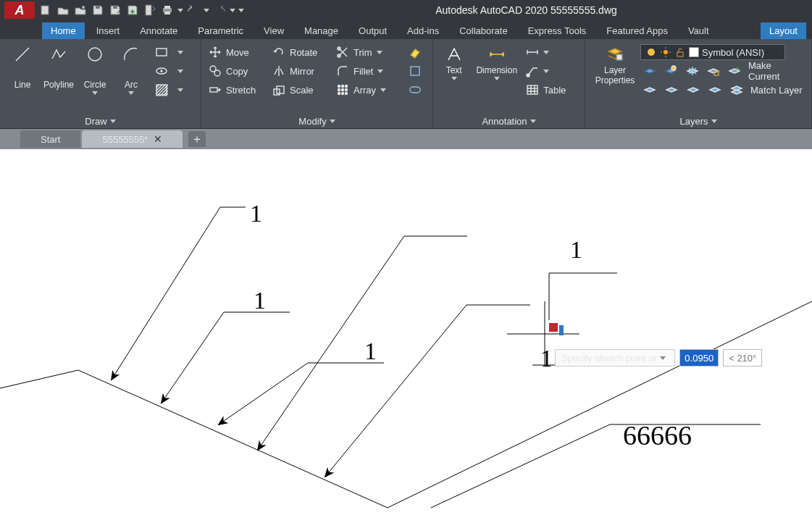 The height and width of the screenshot is (515, 812). What do you see at coordinates (95, 78) in the screenshot?
I see `circle-button: Circle` at bounding box center [95, 78].